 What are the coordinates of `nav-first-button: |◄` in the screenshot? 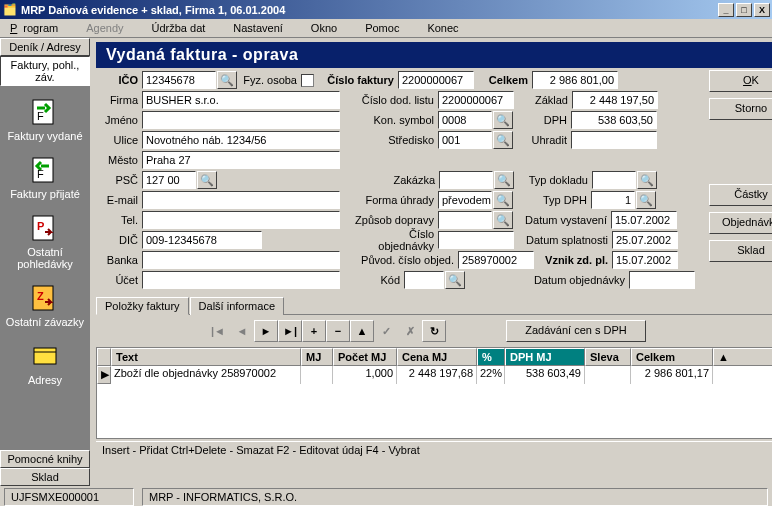 It's located at (218, 331).